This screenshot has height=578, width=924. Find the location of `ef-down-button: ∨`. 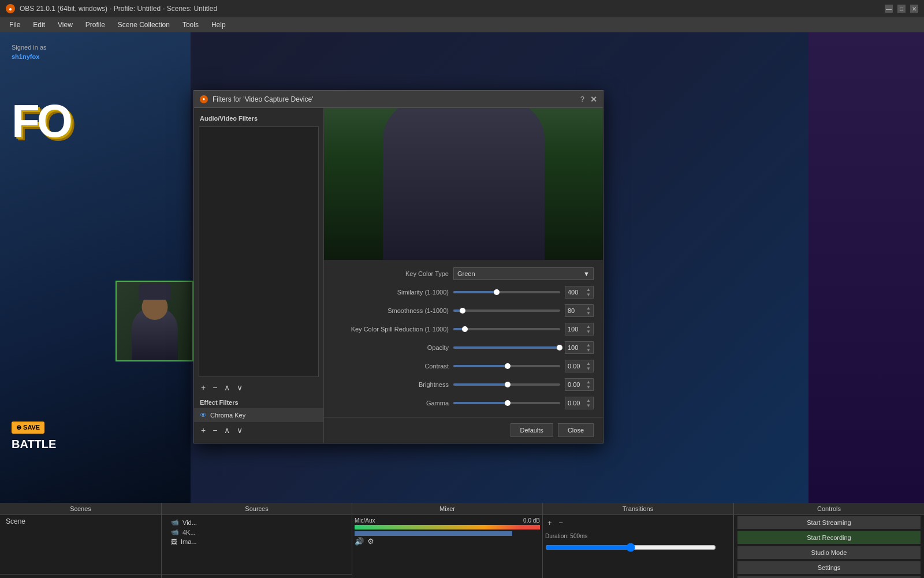

ef-down-button: ∨ is located at coordinates (240, 430).